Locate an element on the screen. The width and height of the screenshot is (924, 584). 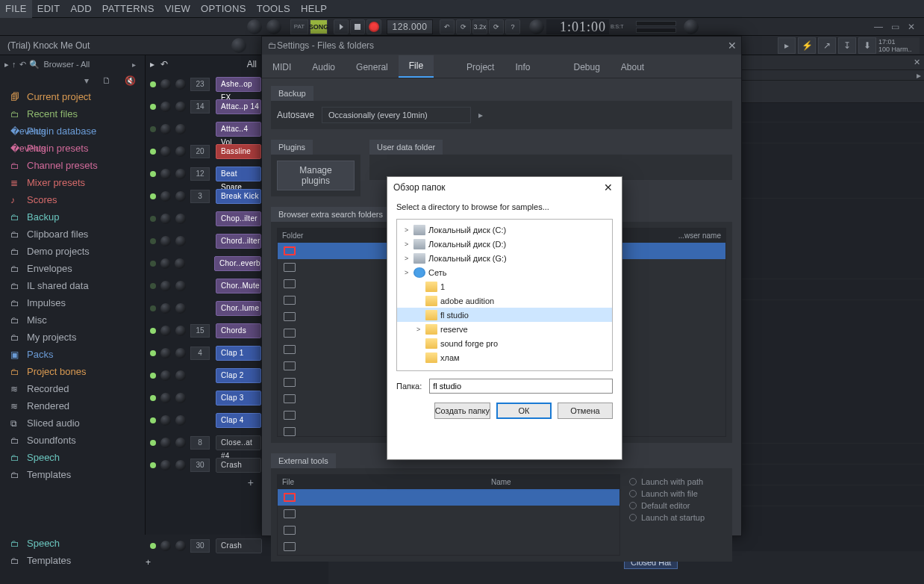
channel-name: Attac..p 14 is located at coordinates (239, 107).